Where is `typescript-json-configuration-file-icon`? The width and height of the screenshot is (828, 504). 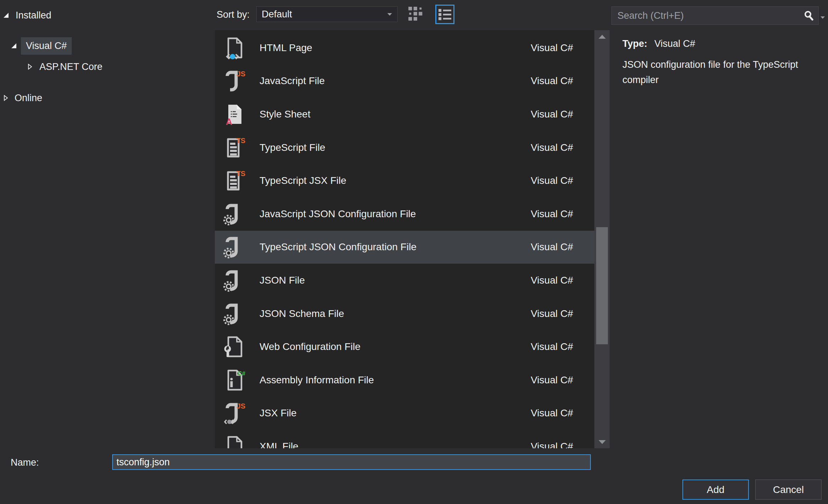 typescript-json-configuration-file-icon is located at coordinates (235, 247).